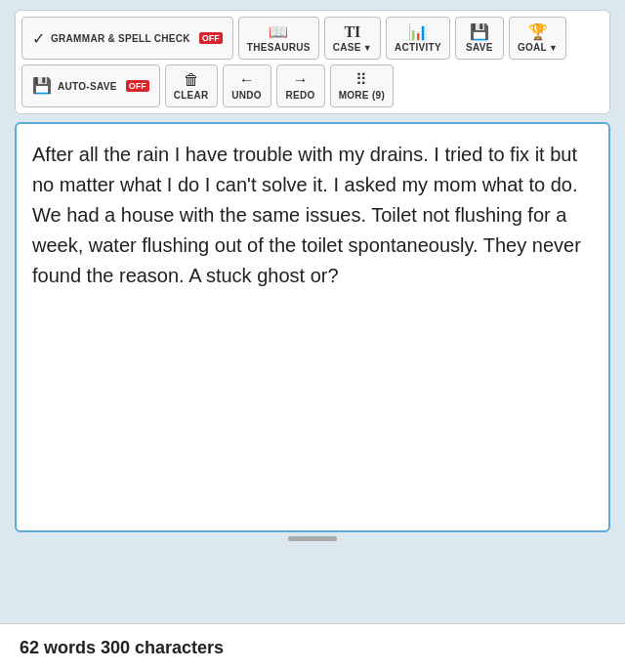  What do you see at coordinates (247, 86) in the screenshot?
I see `undo-button: ← UNDO` at bounding box center [247, 86].